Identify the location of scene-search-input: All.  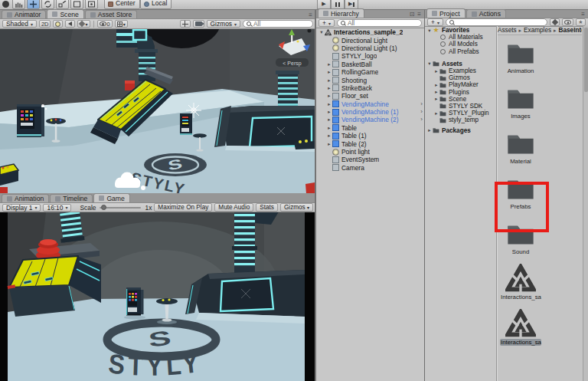
(278, 24).